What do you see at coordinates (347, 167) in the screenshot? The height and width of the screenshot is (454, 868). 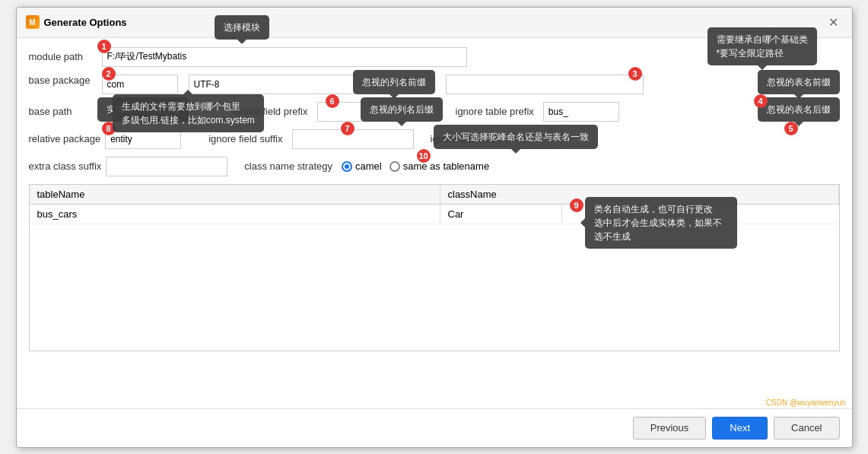 I see `radio-camel-dot` at bounding box center [347, 167].